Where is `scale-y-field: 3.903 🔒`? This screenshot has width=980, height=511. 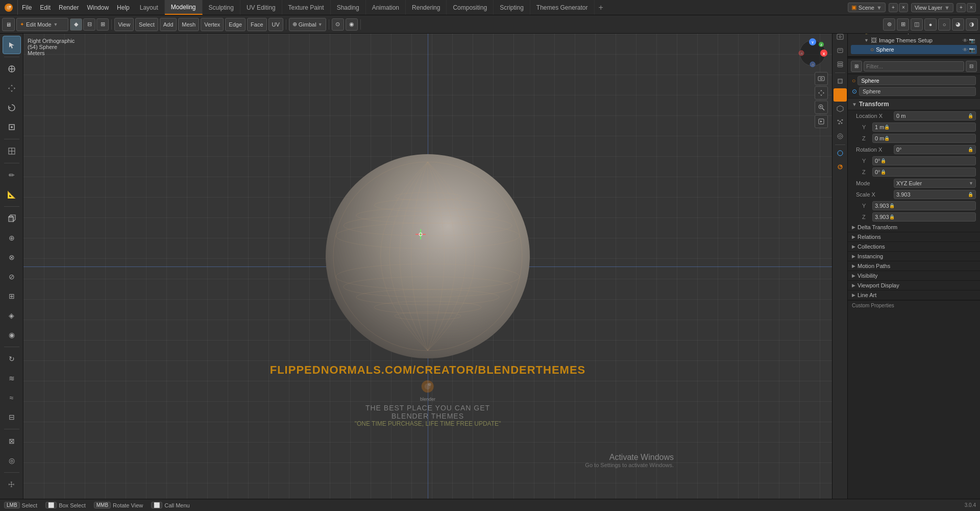
scale-y-field: 3.903 🔒 is located at coordinates (924, 206).